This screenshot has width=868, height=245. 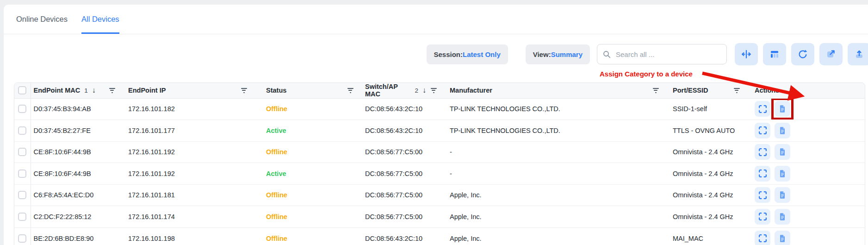 I want to click on view-label: View:, so click(x=542, y=55).